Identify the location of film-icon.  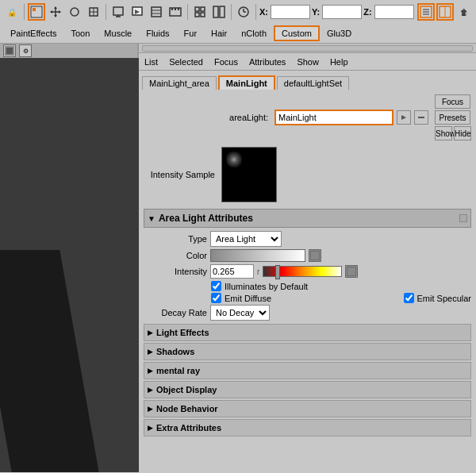
(175, 12).